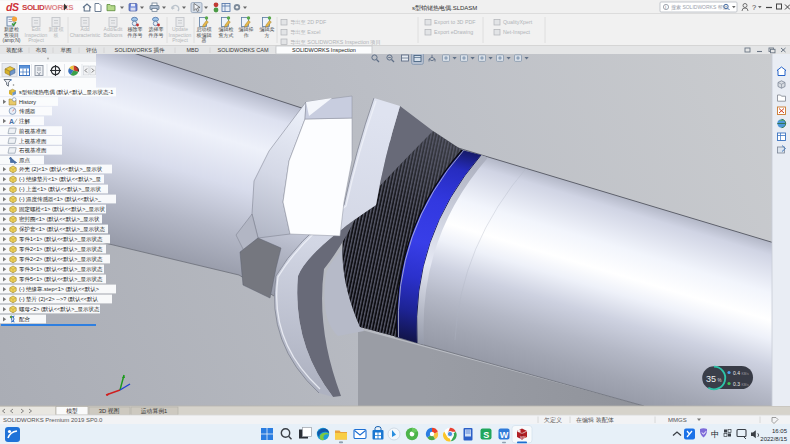  I want to click on svg-text: (amp;N), so click(11, 40).